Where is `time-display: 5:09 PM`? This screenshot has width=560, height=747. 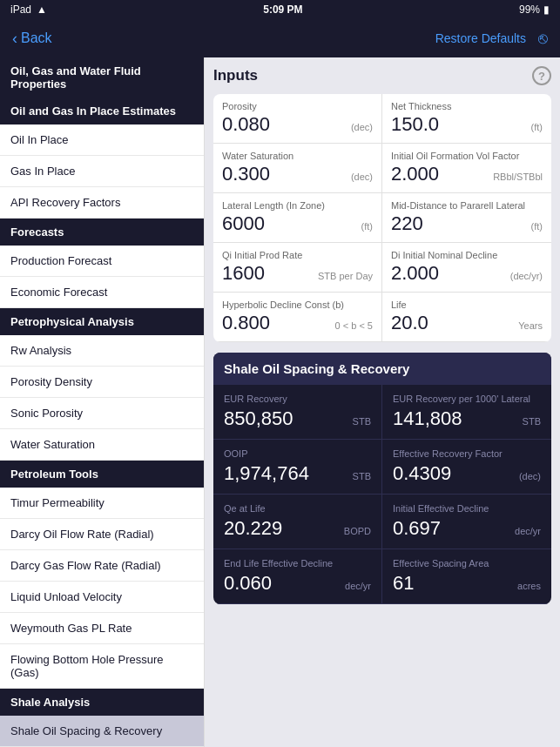
time-display: 5:09 PM is located at coordinates (282, 10).